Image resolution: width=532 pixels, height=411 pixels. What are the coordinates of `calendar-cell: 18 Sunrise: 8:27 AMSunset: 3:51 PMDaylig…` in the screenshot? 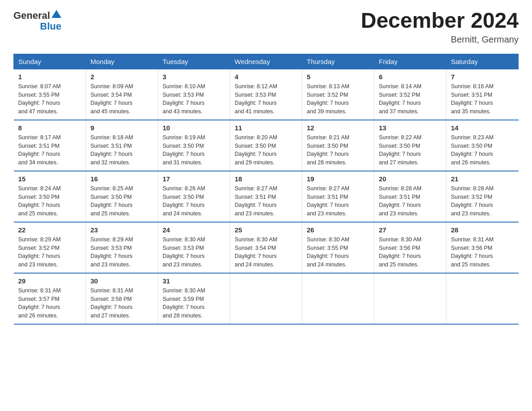 It's located at (266, 197).